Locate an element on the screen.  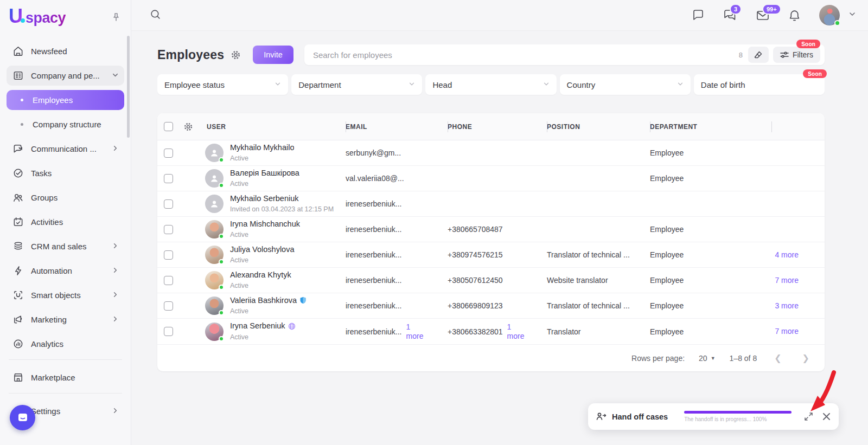
page-settings-gear-icon is located at coordinates (235, 55).